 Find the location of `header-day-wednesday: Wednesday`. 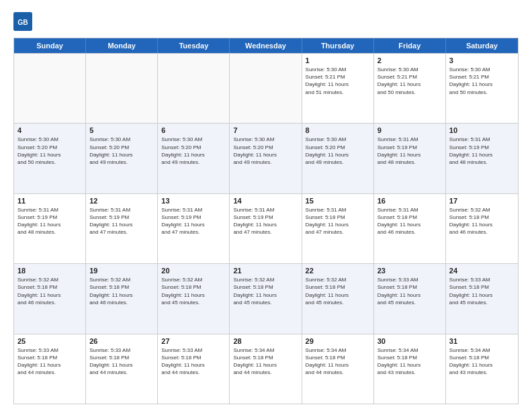

header-day-wednesday: Wednesday is located at coordinates (266, 46).